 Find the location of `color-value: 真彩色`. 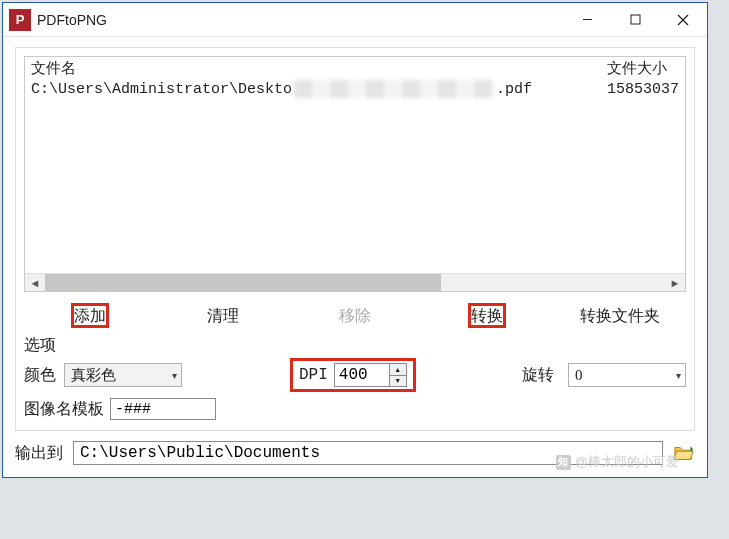

color-value: 真彩色 is located at coordinates (94, 376).